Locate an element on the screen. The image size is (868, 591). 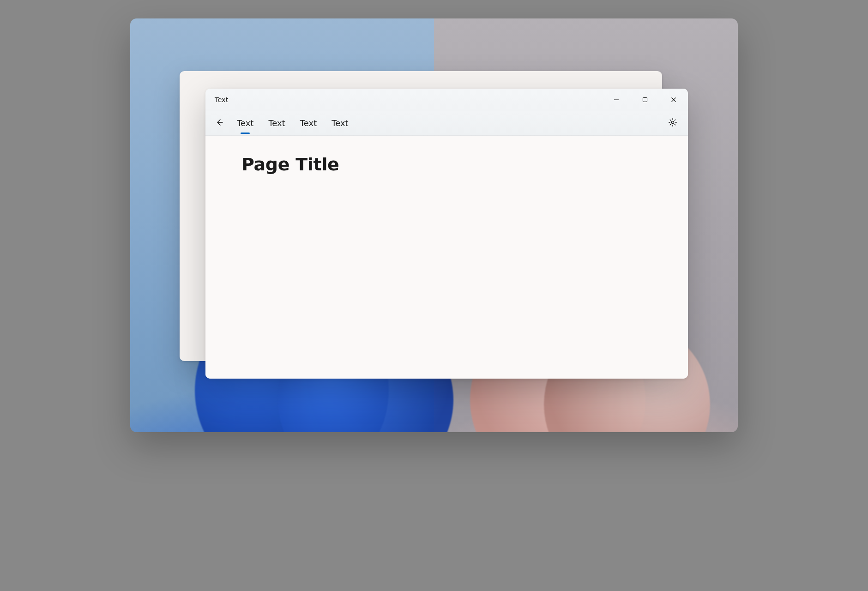
back-button is located at coordinates (219, 123).